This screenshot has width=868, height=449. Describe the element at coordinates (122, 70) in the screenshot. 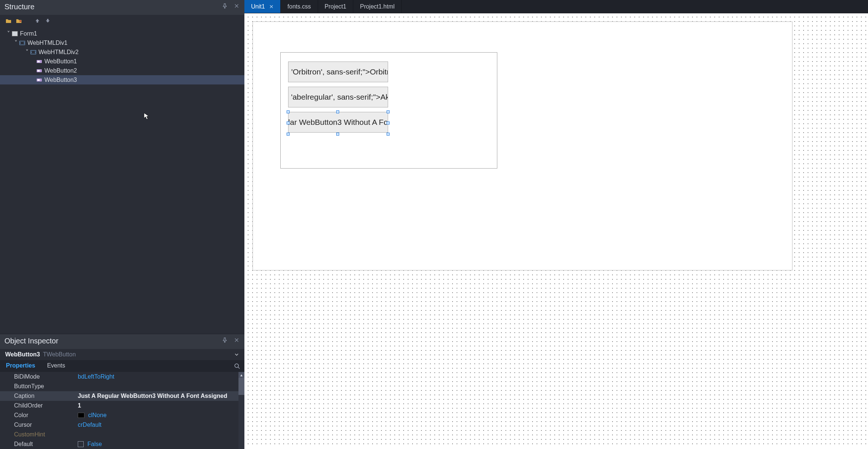

I see `tree-node-webbutton2: WebButton2` at that location.